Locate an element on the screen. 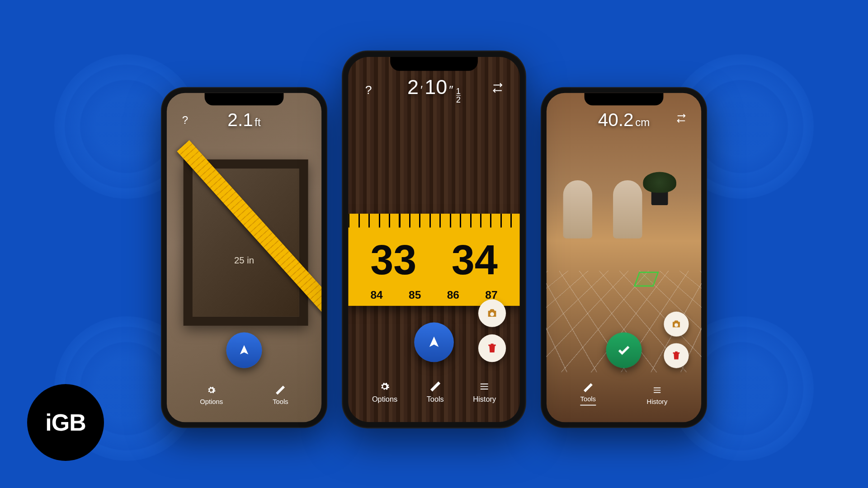 This screenshot has width=868, height=488. confirm-button is located at coordinates (624, 351).